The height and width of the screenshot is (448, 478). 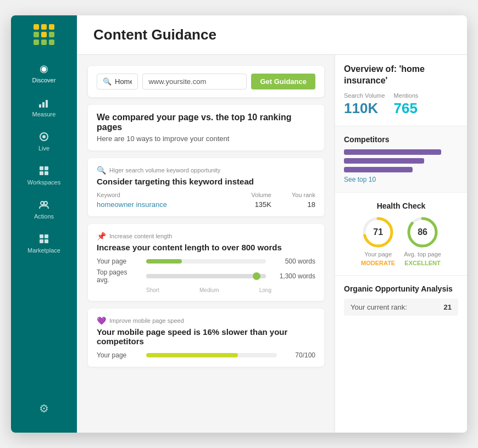 What do you see at coordinates (401, 300) in the screenshot?
I see `organic-section: Organic Opportunity Analysis Your curren…` at bounding box center [401, 300].